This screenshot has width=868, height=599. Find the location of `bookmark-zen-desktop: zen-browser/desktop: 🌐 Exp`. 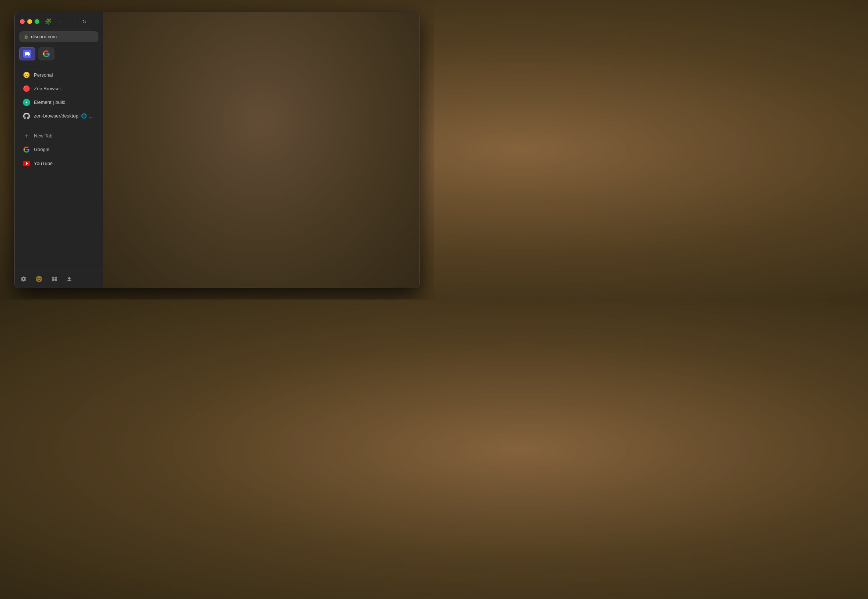

bookmark-zen-desktop: zen-browser/desktop: 🌐 Exp is located at coordinates (59, 116).